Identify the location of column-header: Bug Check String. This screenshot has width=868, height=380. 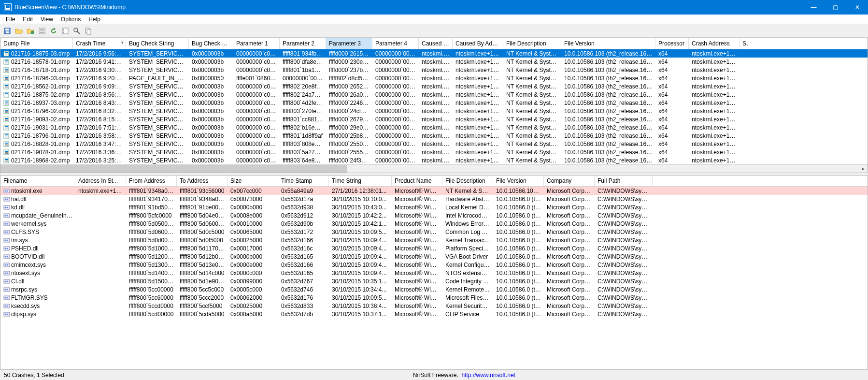
(157, 44).